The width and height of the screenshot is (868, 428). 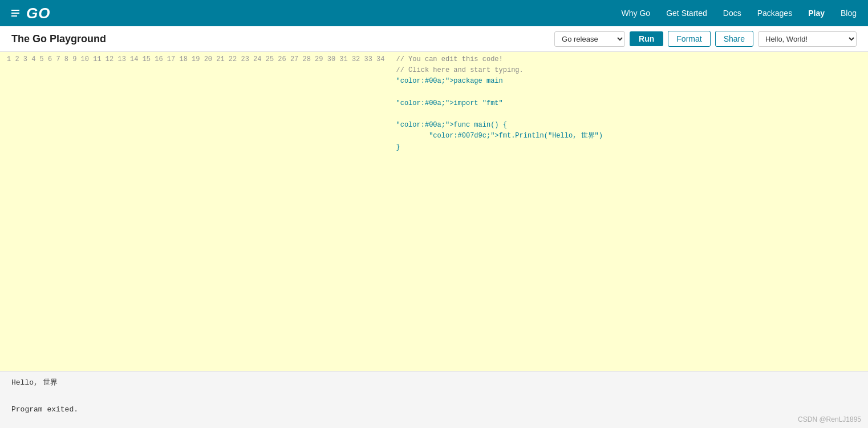 What do you see at coordinates (434, 13) in the screenshot?
I see `navbar: GO Why Go Get Started Docs Packages Play…` at bounding box center [434, 13].